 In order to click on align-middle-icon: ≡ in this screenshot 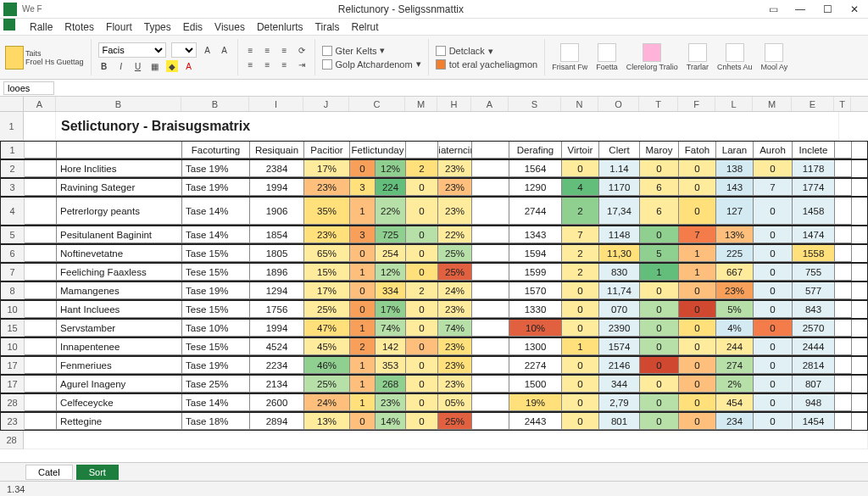, I will do `click(268, 50)`.